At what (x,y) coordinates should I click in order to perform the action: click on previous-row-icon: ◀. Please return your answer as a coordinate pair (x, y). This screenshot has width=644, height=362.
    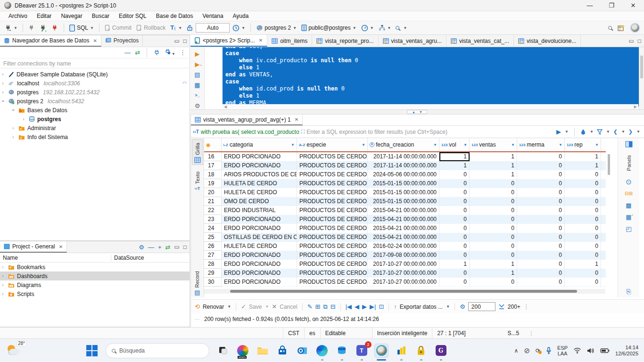
    Looking at the image, I should click on (357, 306).